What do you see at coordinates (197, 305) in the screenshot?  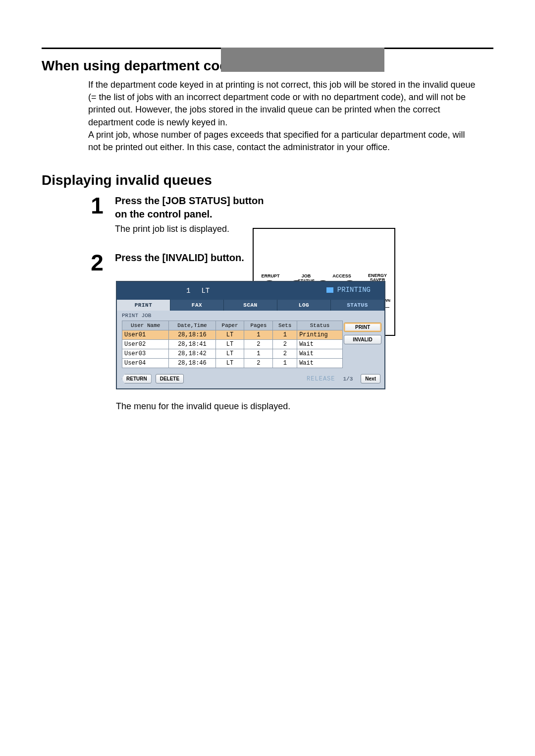 I see `tab-fax: FAX` at bounding box center [197, 305].